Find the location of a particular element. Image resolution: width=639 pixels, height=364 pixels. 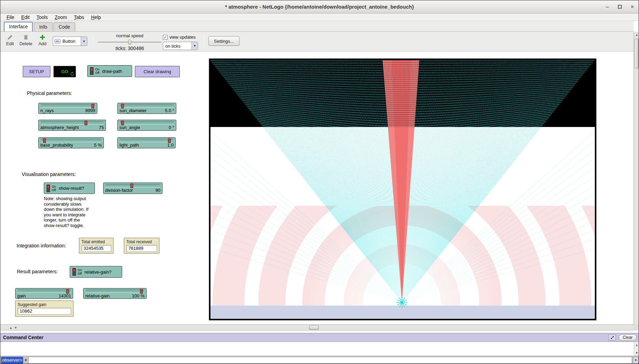

update-mode-dropdown: on ticks ▼ is located at coordinates (180, 46).